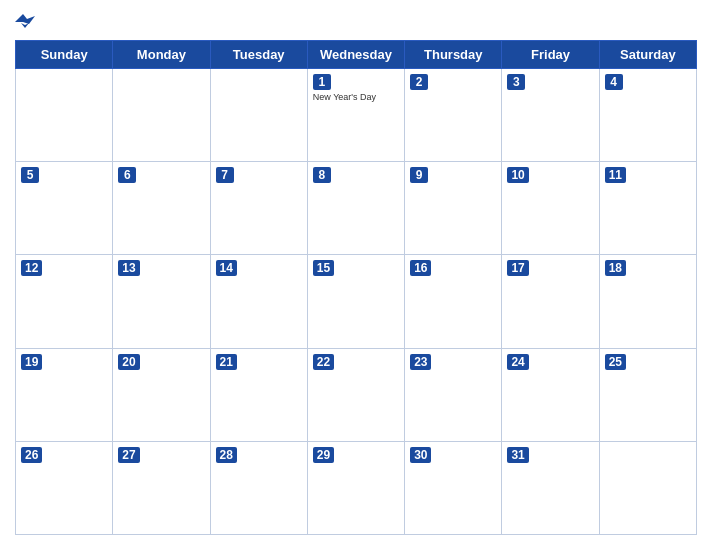 This screenshot has height=550, width=712. I want to click on calendar-day: 7, so click(258, 208).